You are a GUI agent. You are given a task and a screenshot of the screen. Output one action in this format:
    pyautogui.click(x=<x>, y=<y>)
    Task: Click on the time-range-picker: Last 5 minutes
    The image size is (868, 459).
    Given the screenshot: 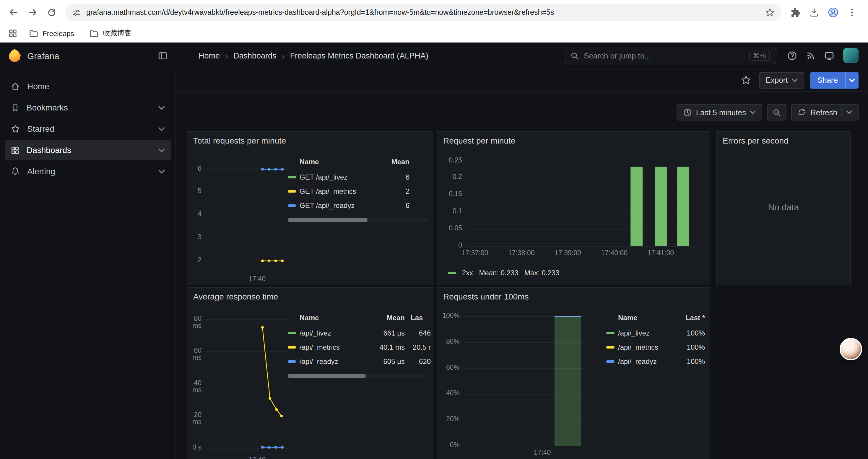 What is the action you would take?
    pyautogui.click(x=720, y=112)
    